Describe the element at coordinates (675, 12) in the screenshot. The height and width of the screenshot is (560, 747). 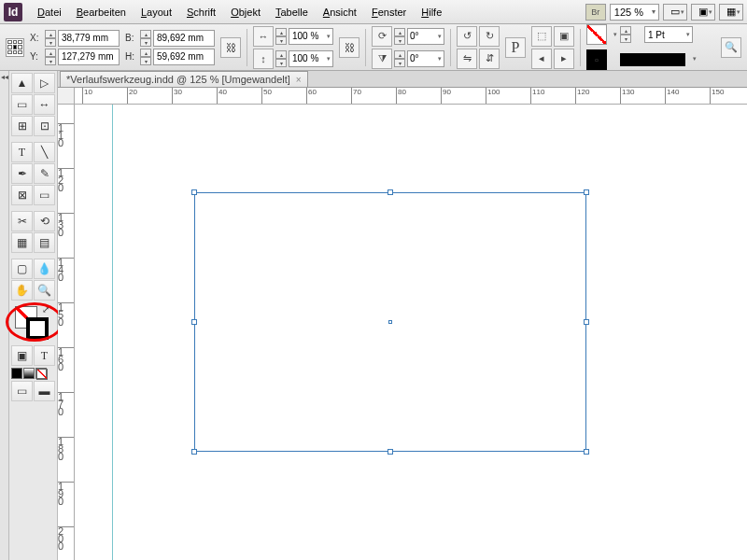
I see `screen-mode-button: ▭` at that location.